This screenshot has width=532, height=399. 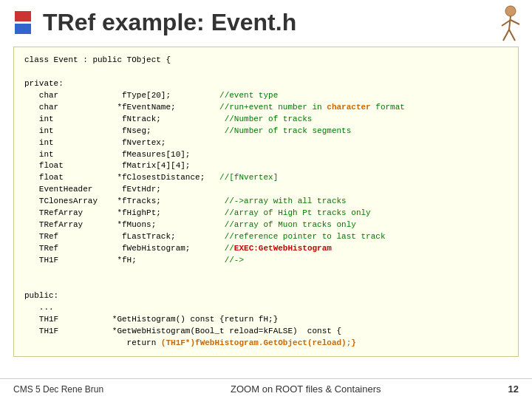 What do you see at coordinates (266, 344) in the screenshot?
I see `code-line: return (TH1F*)fWebHistogram.GetObject(re…` at bounding box center [266, 344].